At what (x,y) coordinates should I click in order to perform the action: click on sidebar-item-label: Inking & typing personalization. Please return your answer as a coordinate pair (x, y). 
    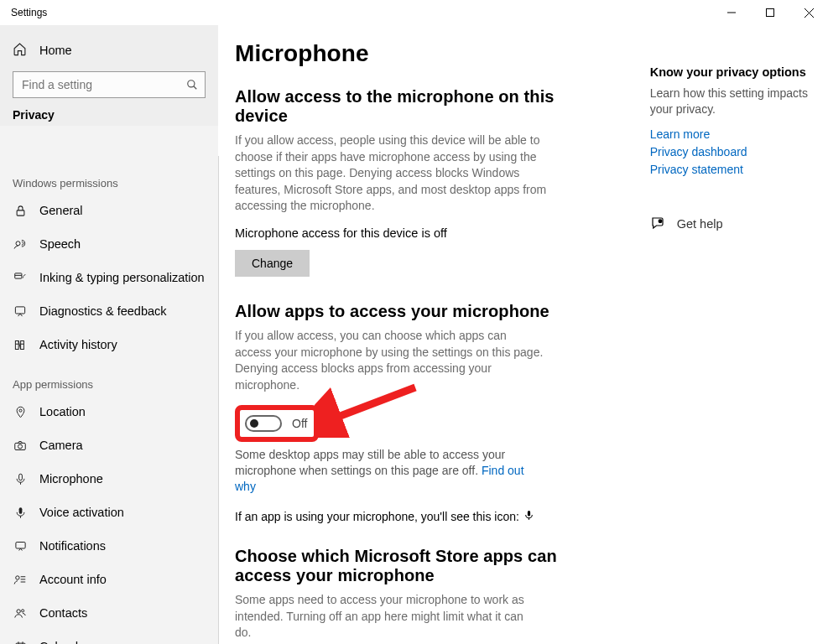
    Looking at the image, I should click on (122, 278).